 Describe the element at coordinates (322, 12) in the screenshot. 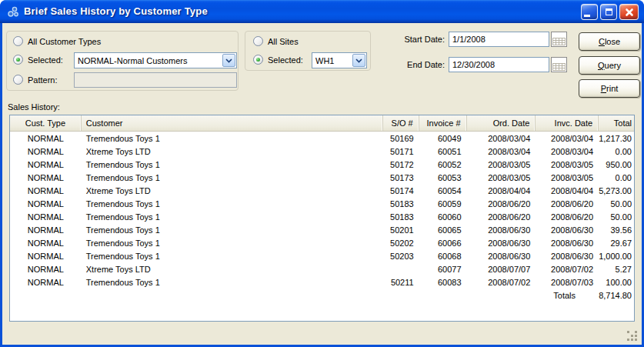

I see `title-bar: Brief Sales History by Customer Type` at that location.